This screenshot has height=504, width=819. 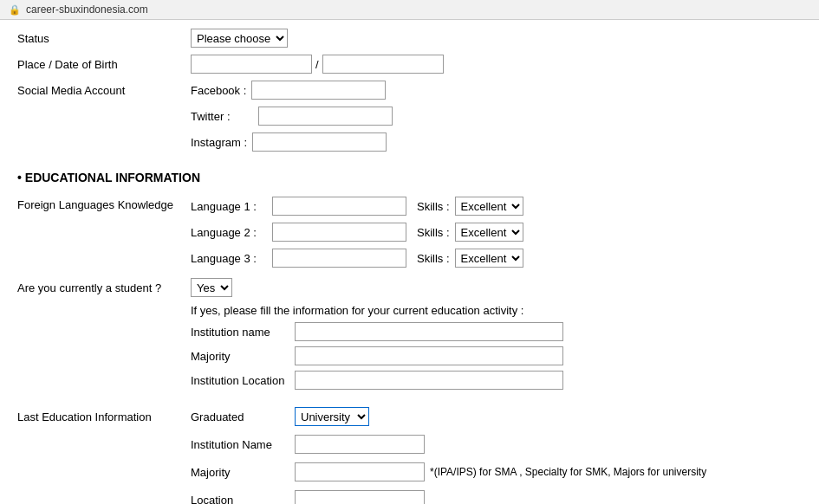 I want to click on section-title: • EDUCATIONAL INFORMATION, so click(x=409, y=178).